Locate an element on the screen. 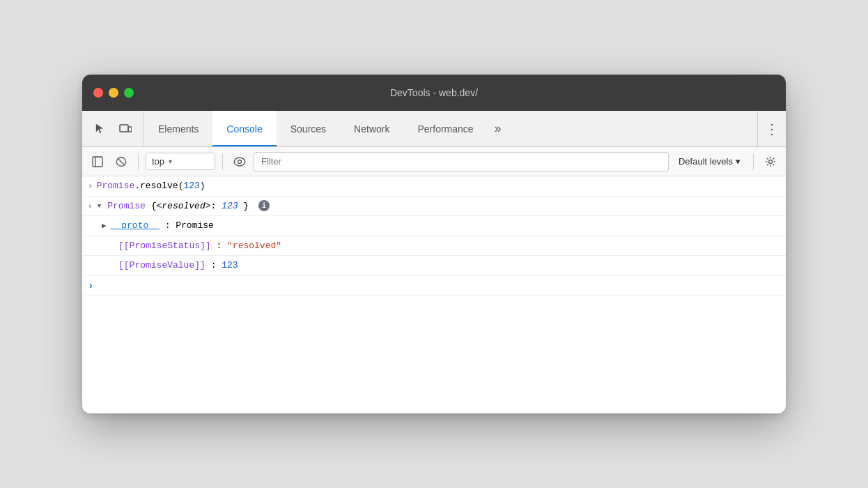  proto-text: __proto__ : Promise is located at coordinates (446, 226).